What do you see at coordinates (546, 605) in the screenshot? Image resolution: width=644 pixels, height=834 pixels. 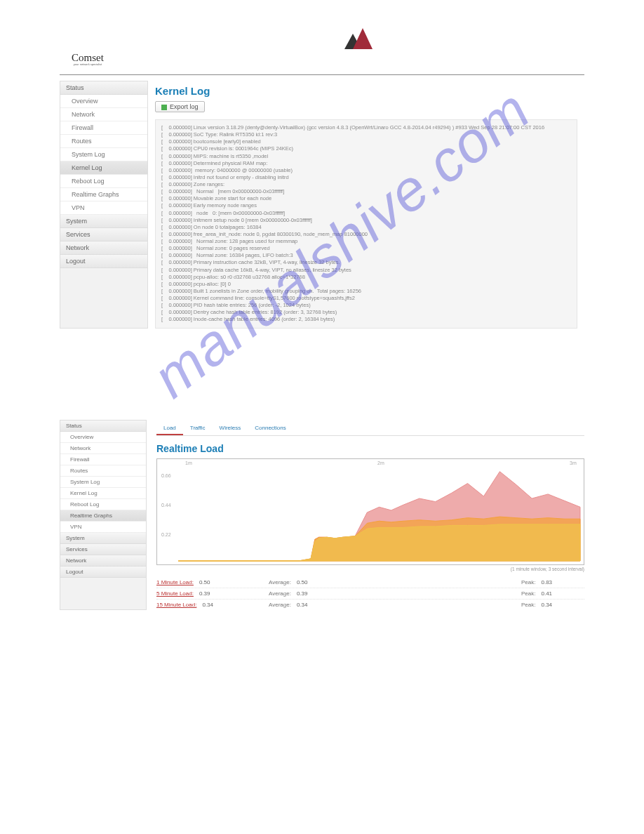 I see `stat-peak-value: 0.34` at bounding box center [546, 605].